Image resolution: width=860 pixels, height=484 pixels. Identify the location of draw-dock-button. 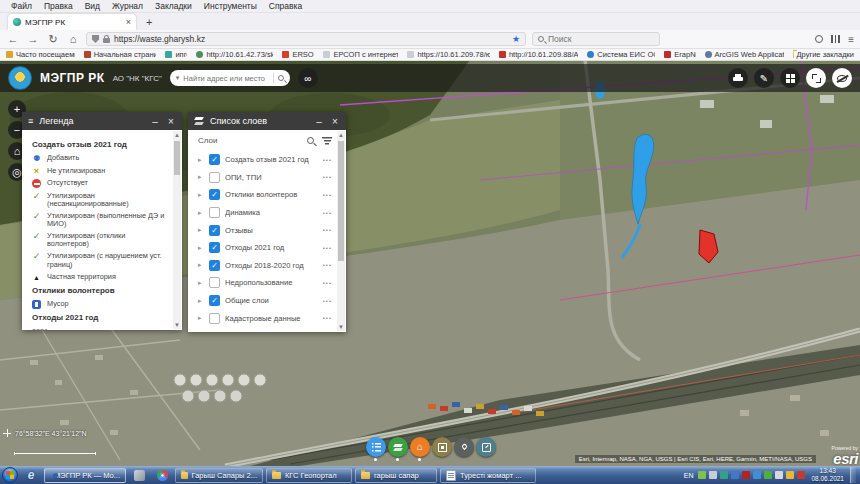
(464, 447).